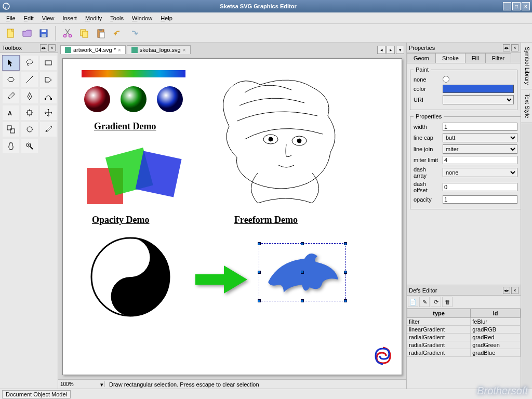  I want to click on defs-close-icon: ×, so click(515, 290).